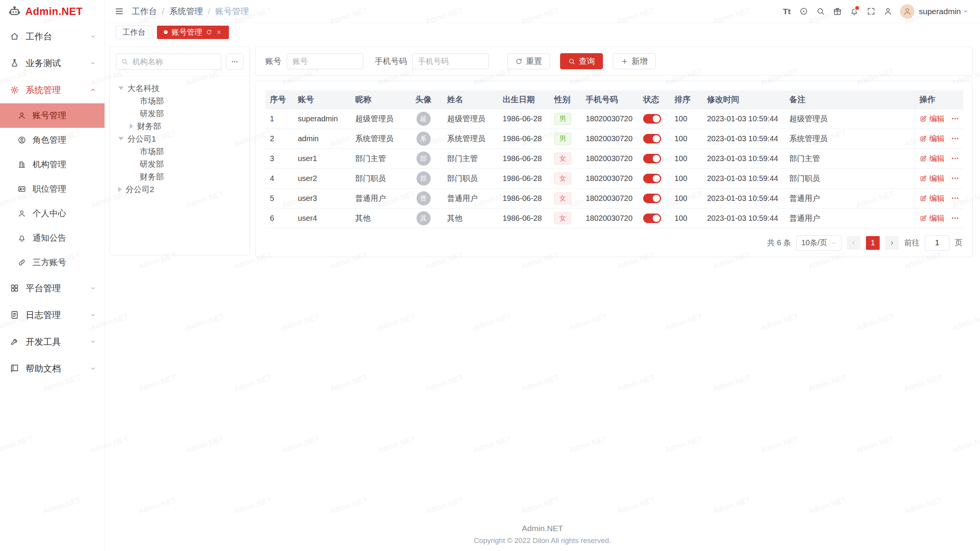 The image size is (980, 551). I want to click on breadcrumb-item: 系统管理, so click(186, 11).